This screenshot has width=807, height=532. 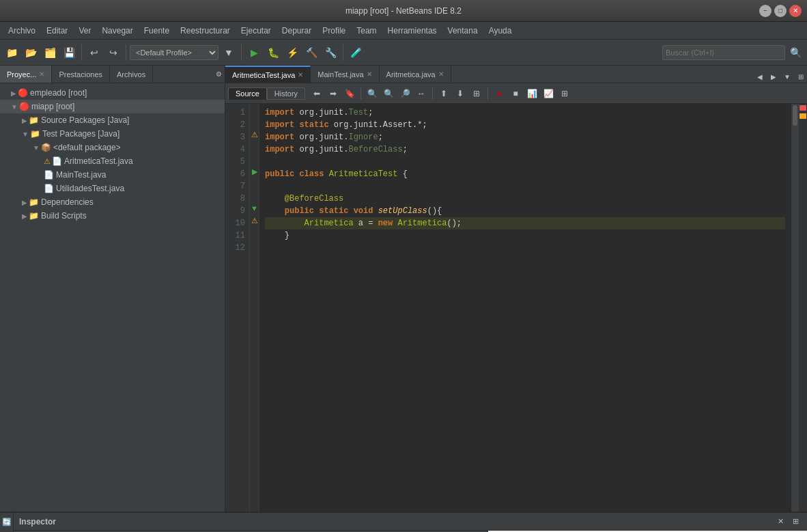 What do you see at coordinates (218, 74) in the screenshot?
I see `sidebar-options-button: ⚙` at bounding box center [218, 74].